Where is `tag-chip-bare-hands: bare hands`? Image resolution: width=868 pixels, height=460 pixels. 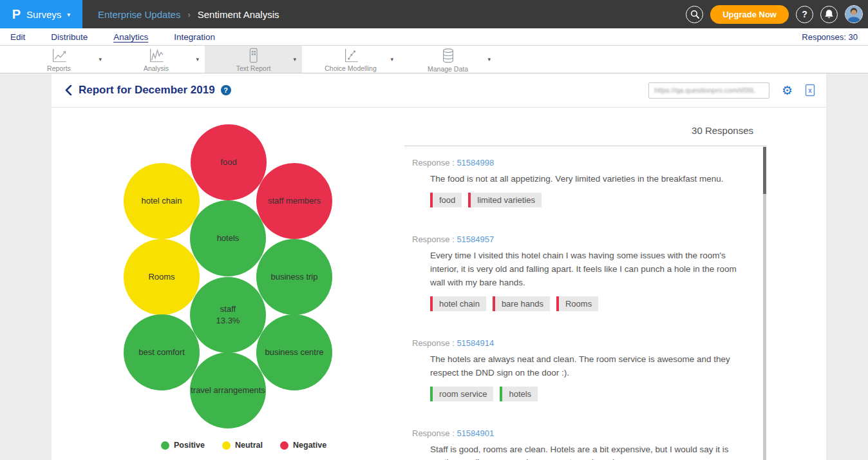 tag-chip-bare-hands: bare hands is located at coordinates (522, 304).